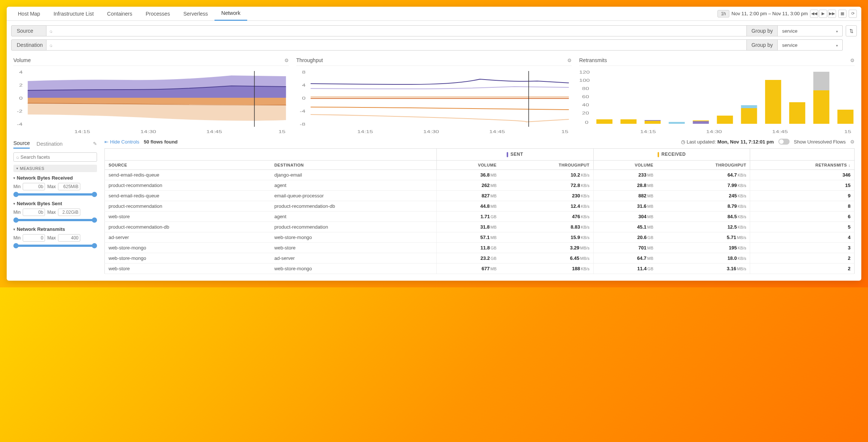 The width and height of the screenshot is (868, 442). Describe the element at coordinates (762, 31) in the screenshot. I see `source-groupby-label: Group by` at that location.